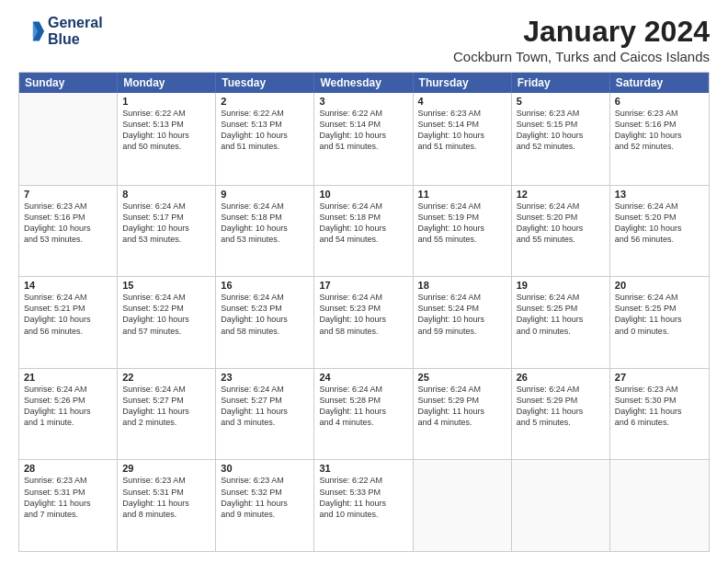 The width and height of the screenshot is (728, 563). Describe the element at coordinates (561, 377) in the screenshot. I see `day-number: 26` at that location.